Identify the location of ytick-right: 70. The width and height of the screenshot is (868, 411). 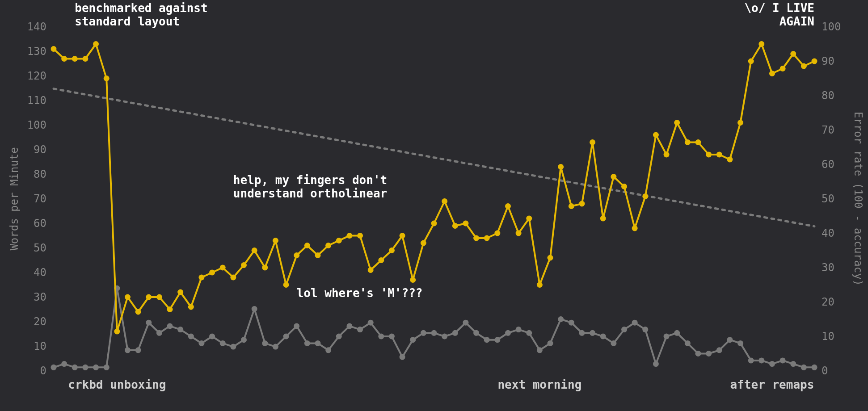
(828, 130).